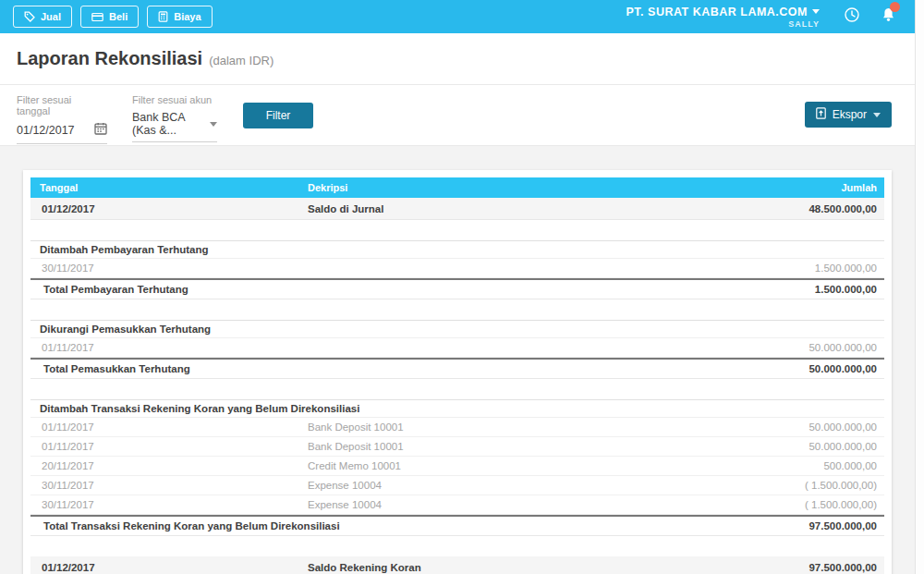 This screenshot has width=924, height=574. Describe the element at coordinates (326, 369) in the screenshot. I see `total-label: Total Pemasukkan Terhutang` at that location.